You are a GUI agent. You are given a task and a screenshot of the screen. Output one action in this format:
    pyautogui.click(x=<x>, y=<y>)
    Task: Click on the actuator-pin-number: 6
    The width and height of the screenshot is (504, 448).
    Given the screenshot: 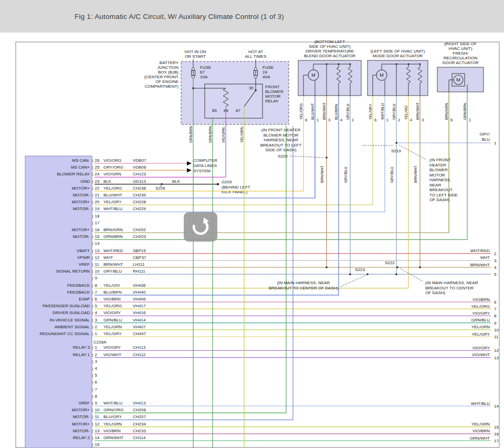 What is the action you would take?
    pyautogui.click(x=452, y=120)
    